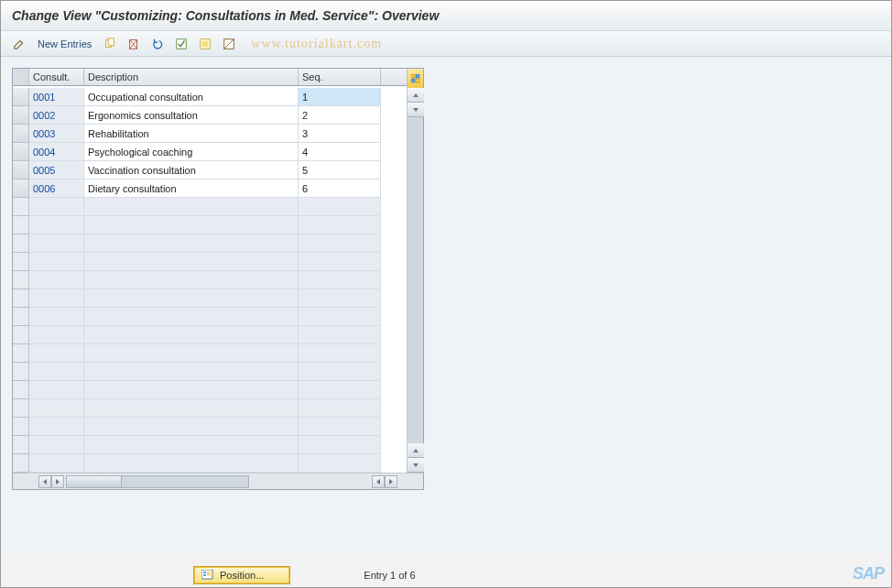 Image resolution: width=892 pixels, height=588 pixels. What do you see at coordinates (19, 44) in the screenshot?
I see `toggle-edit-icon` at bounding box center [19, 44].